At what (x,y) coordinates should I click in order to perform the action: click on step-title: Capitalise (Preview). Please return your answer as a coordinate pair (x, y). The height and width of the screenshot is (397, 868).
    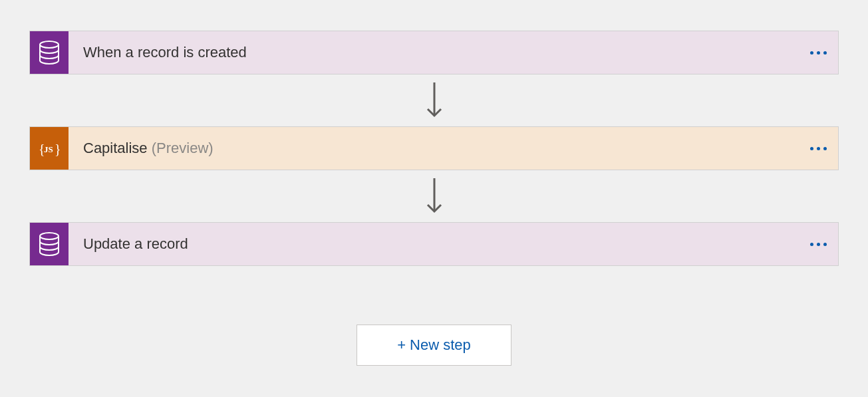
    Looking at the image, I should click on (434, 148).